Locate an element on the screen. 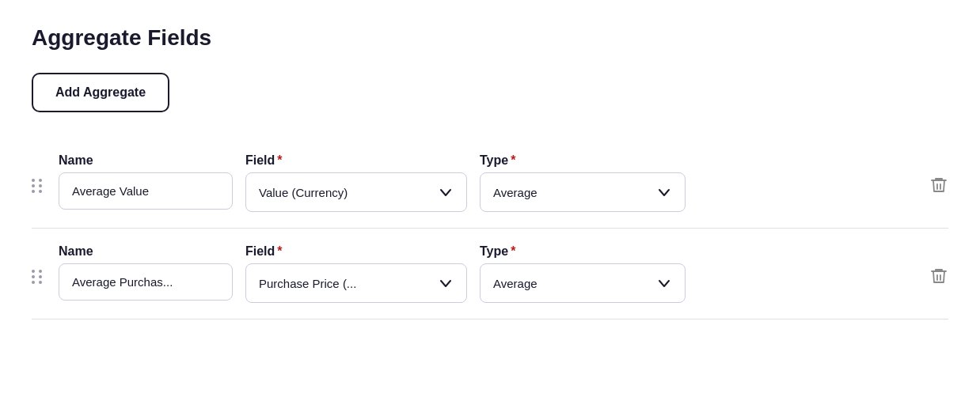 The width and height of the screenshot is (980, 397). field-select-value: Purchase Price (... is located at coordinates (345, 283).